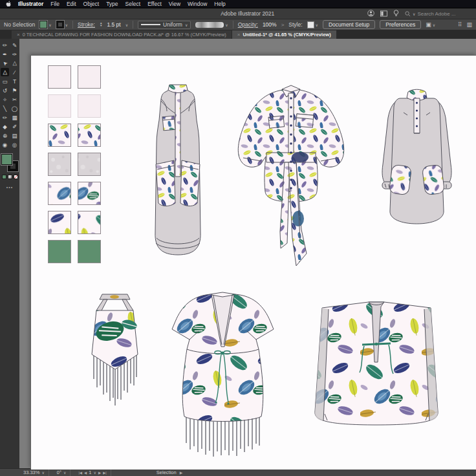 This screenshot has width=476, height=476. What do you see at coordinates (89, 222) in the screenshot?
I see `artboard-swatch-r6c2` at bounding box center [89, 222].